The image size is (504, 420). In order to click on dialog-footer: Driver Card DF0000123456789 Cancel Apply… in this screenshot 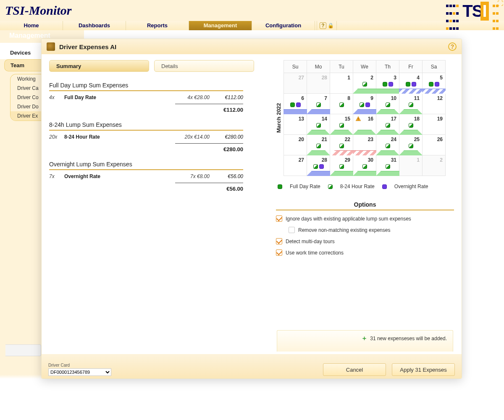, I will do `click(252, 366)`.